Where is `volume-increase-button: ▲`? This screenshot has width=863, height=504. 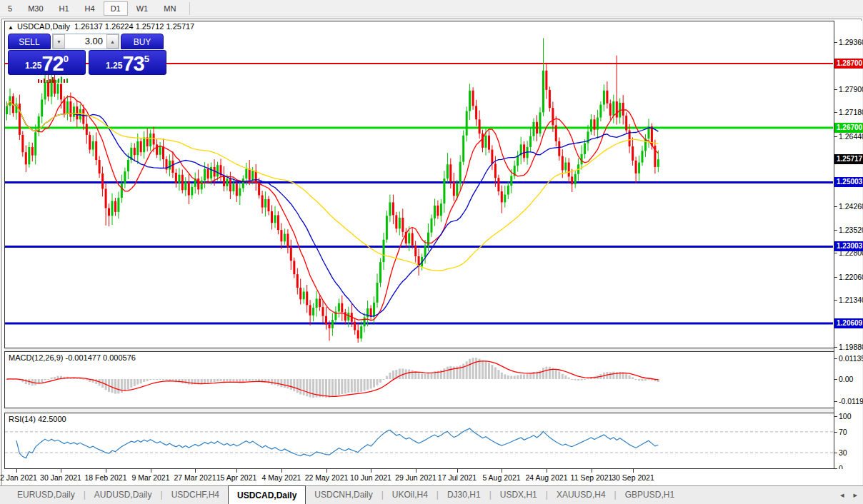
volume-increase-button: ▲ is located at coordinates (113, 41).